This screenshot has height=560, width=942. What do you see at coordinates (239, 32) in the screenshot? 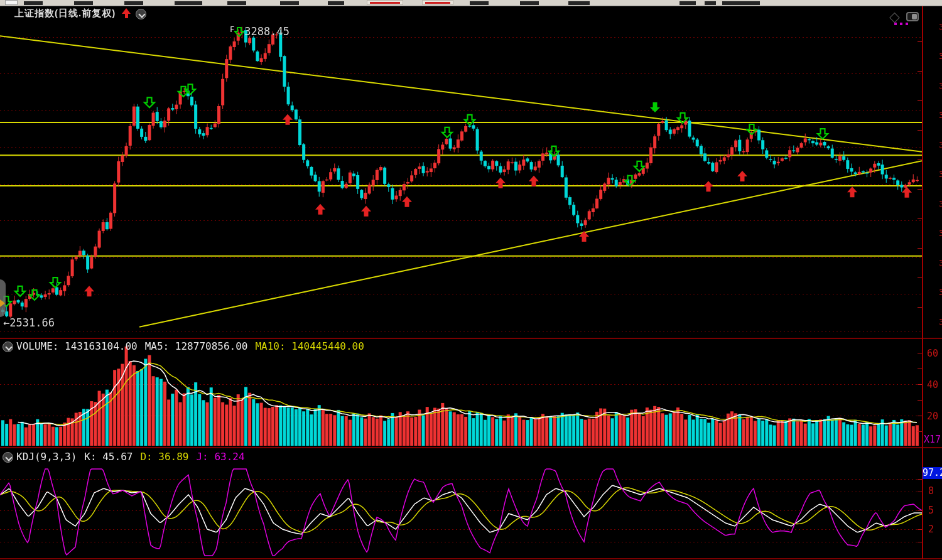
I see `sell-arrow-icon` at bounding box center [239, 32].